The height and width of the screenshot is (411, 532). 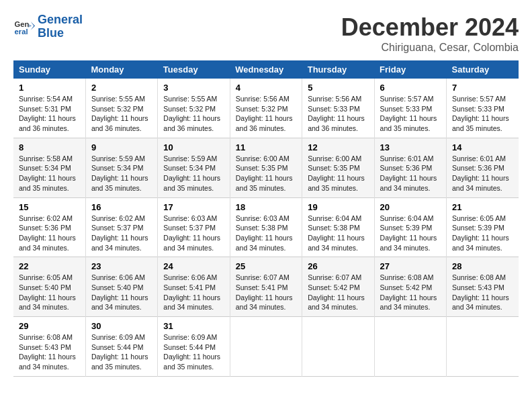 I want to click on day-cell: 4 Sunrise: 5:56 AM Sunset: 5:32 PM Dayli…, so click(x=266, y=108).